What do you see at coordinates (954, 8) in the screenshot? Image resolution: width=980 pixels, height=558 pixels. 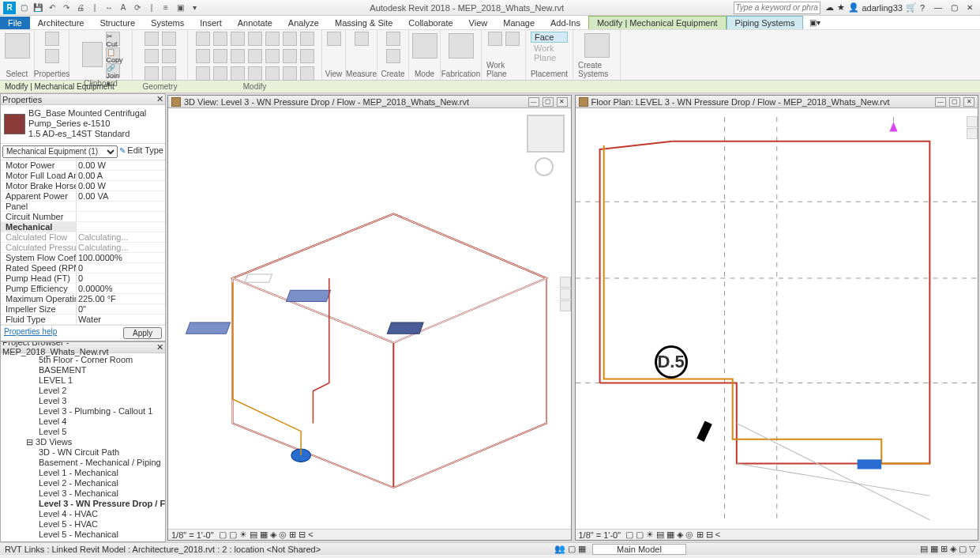 I see `maximize-button: ▢` at bounding box center [954, 8].